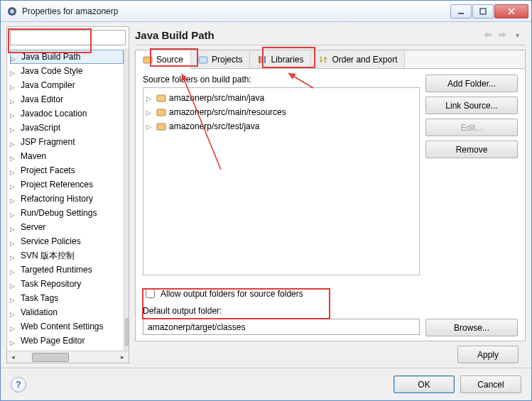 The image size is (532, 401). What do you see at coordinates (67, 99) in the screenshot?
I see `sidebar-item: Java Editor` at bounding box center [67, 99].